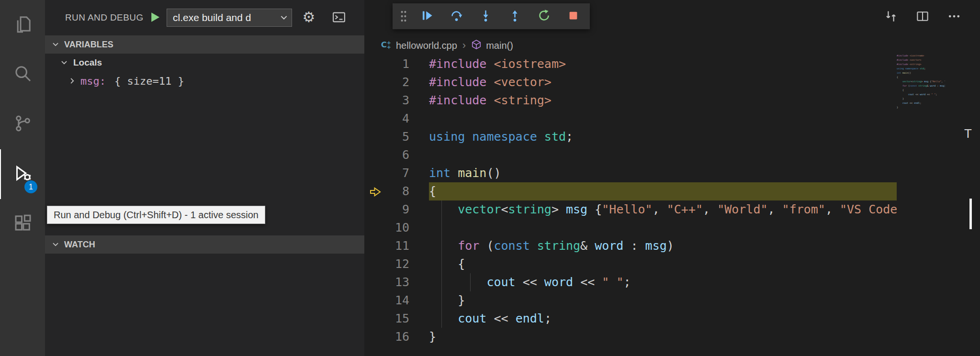  What do you see at coordinates (309, 17) in the screenshot?
I see `debug-settings-gear-button: ⚙` at bounding box center [309, 17].